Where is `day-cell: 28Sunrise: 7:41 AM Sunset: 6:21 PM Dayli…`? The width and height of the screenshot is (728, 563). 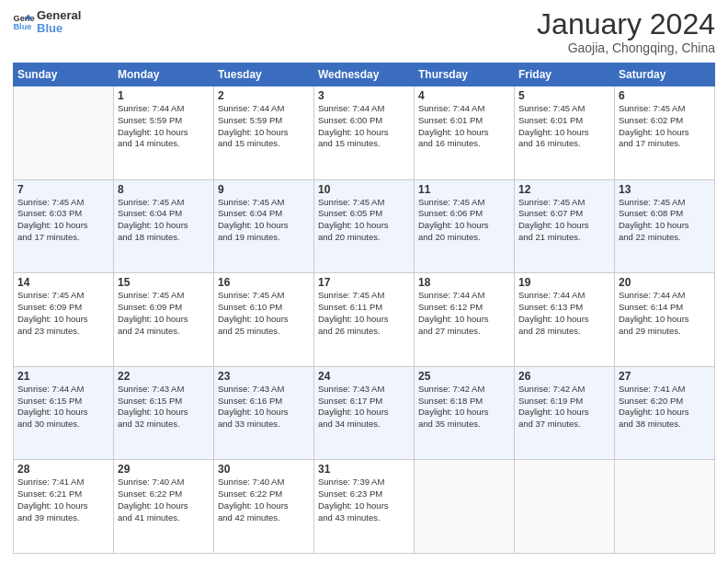
day-cell: 28Sunrise: 7:41 AM Sunset: 6:21 PM Dayli… is located at coordinates (64, 507).